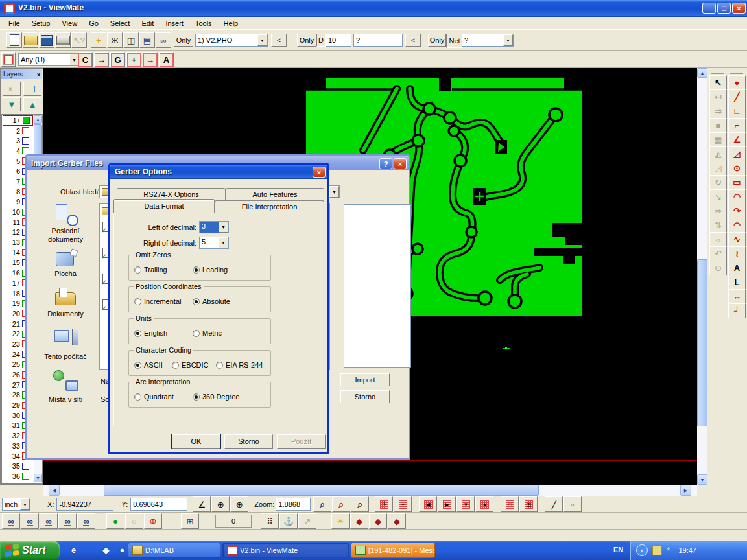 This screenshot has height=560, width=747. Describe the element at coordinates (307, 521) in the screenshot. I see `snap-button: ↗` at that location.